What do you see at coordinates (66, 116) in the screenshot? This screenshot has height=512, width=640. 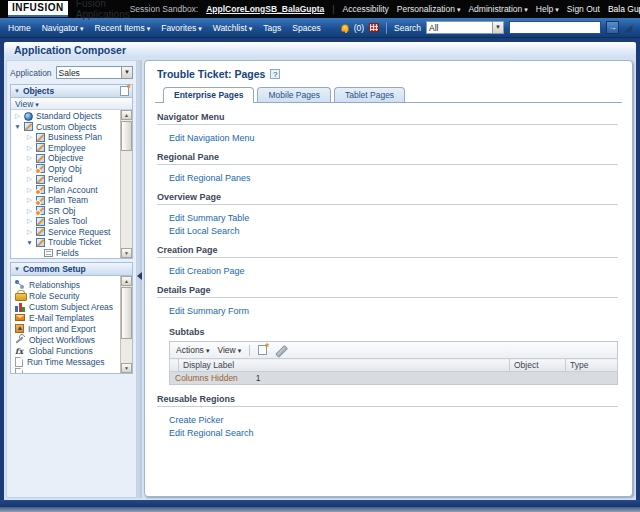 I see `tree-item-standard-objects: Standard Objects` at bounding box center [66, 116].